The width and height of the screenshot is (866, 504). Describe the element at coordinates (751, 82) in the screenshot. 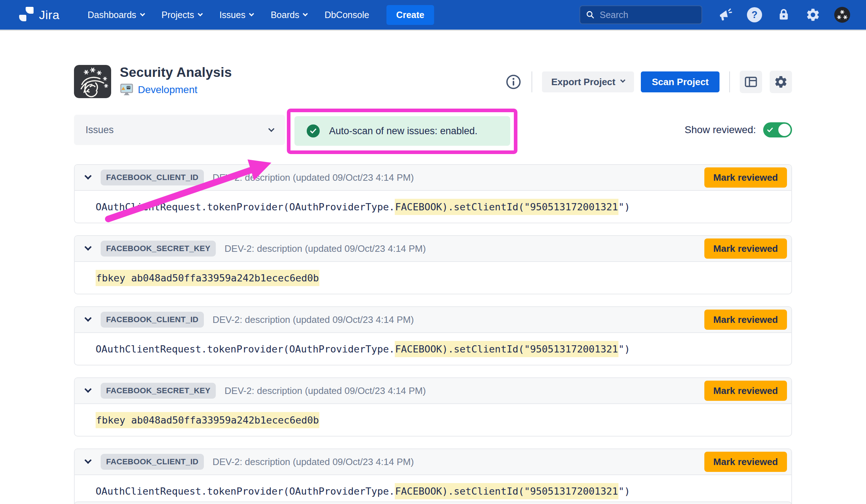

I see `layout-panel-icon` at that location.